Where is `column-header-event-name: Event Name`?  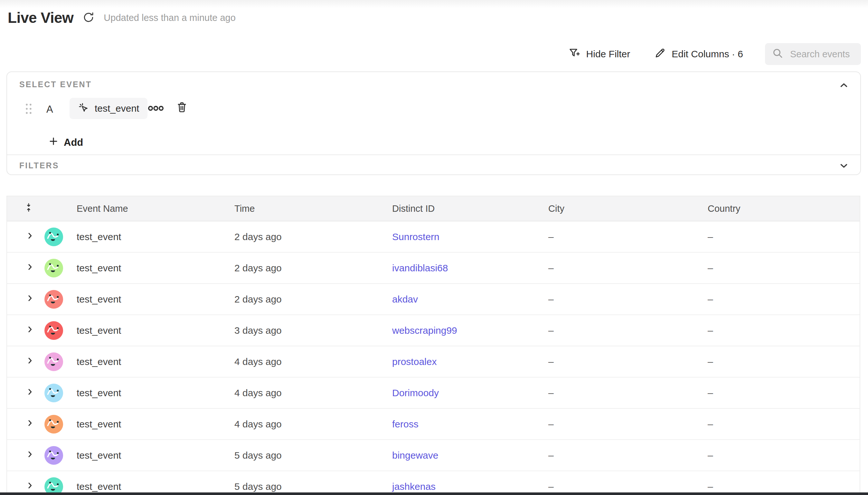 column-header-event-name: Event Name is located at coordinates (102, 209).